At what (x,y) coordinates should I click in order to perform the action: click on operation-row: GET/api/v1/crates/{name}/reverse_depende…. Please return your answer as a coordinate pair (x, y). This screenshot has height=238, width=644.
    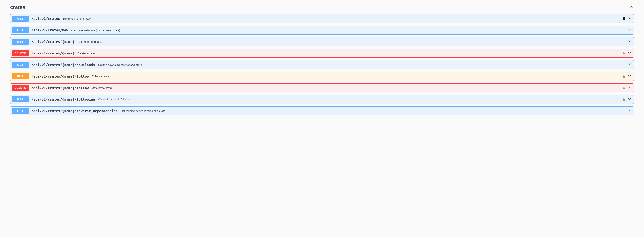
    Looking at the image, I should click on (322, 111).